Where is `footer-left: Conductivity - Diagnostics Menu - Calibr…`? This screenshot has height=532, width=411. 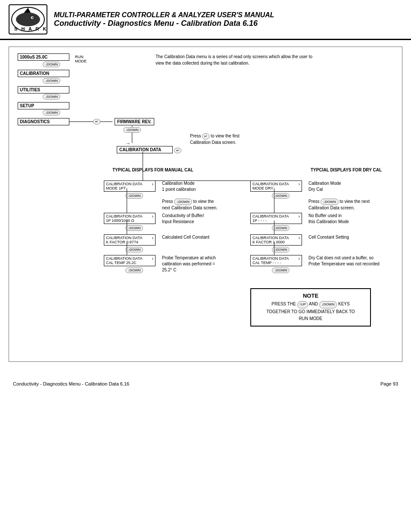 footer-left: Conductivity - Diagnostics Menu - Calibr… is located at coordinates (71, 384).